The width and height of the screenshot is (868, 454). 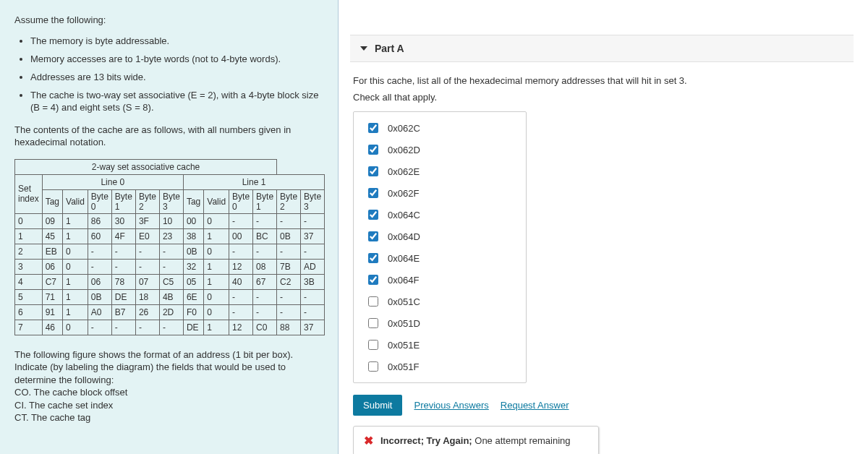 I want to click on list-item: The memory is byte addressable., so click(x=176, y=40).